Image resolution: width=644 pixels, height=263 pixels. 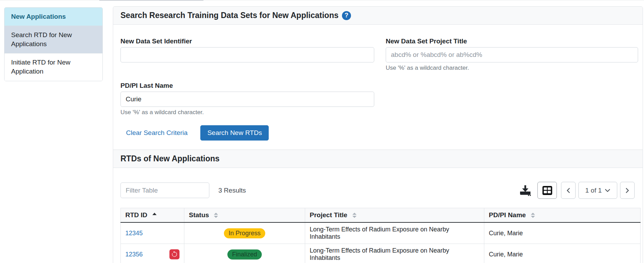 What do you see at coordinates (627, 190) in the screenshot?
I see `next-page-button` at bounding box center [627, 190].